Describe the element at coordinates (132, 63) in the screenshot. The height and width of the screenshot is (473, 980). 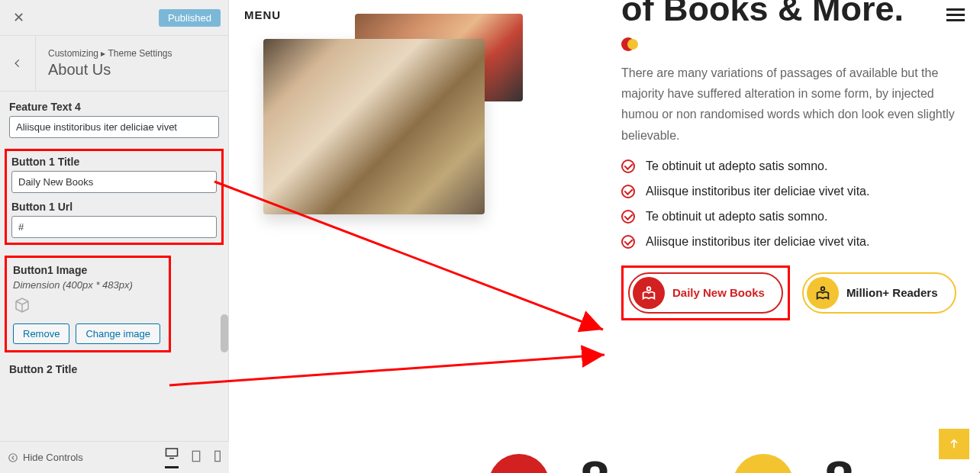
I see `header-text: Customizing ▸ Theme Settings About Us` at that location.